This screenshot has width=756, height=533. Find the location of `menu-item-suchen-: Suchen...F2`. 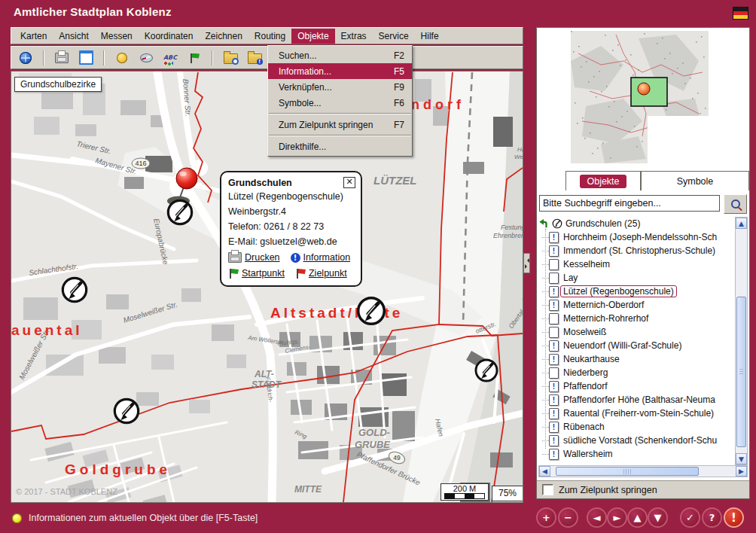

menu-item-suchen-: Suchen...F2 is located at coordinates (340, 56).